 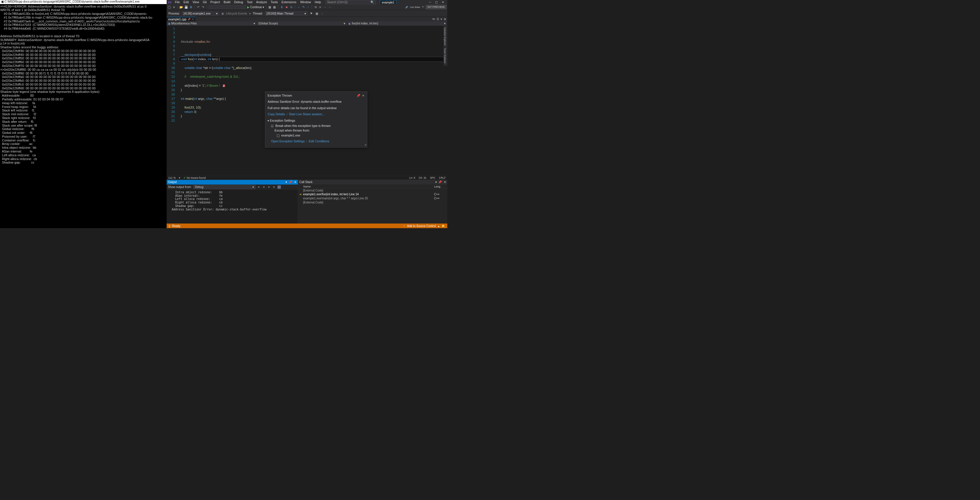 I want to click on callstack-header: Call Stack ▾ 📌 ✕, so click(x=373, y=182).